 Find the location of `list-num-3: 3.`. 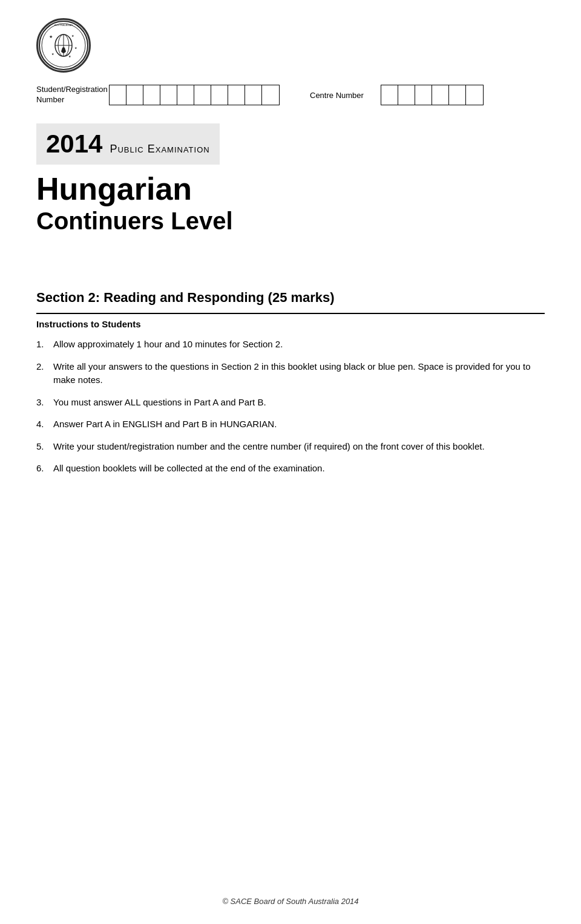

list-num-3: 3. is located at coordinates (45, 403).